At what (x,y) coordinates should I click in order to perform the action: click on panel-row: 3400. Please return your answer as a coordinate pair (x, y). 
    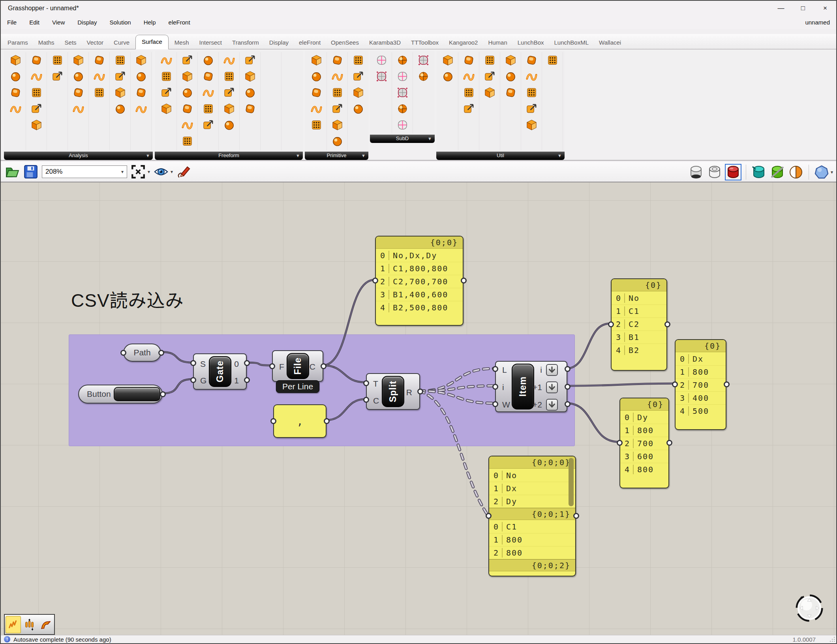
    Looking at the image, I should click on (700, 398).